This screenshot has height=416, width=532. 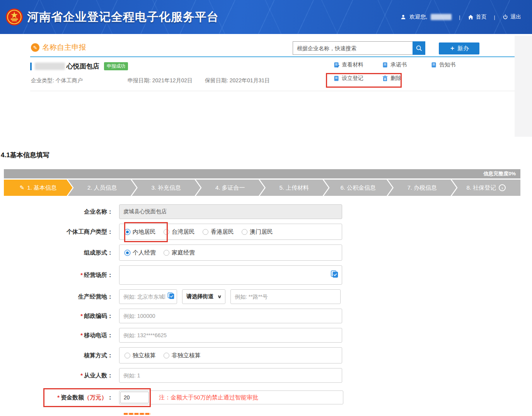 What do you see at coordinates (505, 17) in the screenshot?
I see `power-icon` at bounding box center [505, 17].